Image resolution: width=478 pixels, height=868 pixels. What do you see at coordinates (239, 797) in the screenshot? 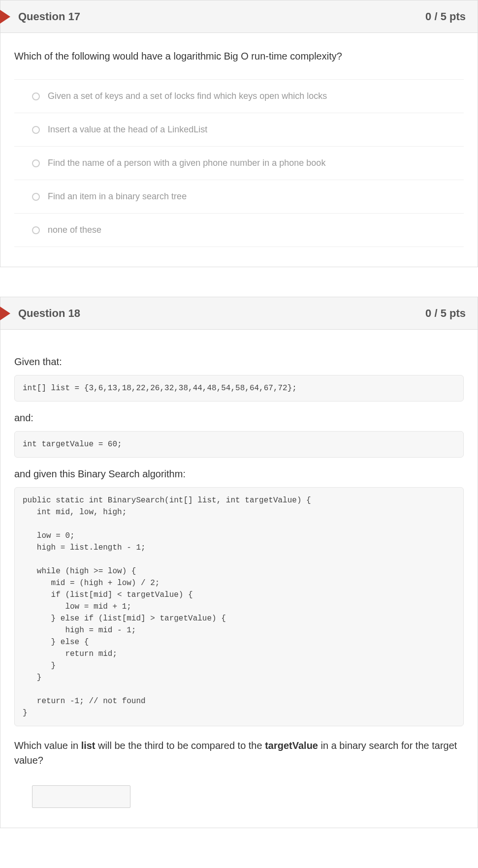
I see `answer-area` at bounding box center [239, 797].